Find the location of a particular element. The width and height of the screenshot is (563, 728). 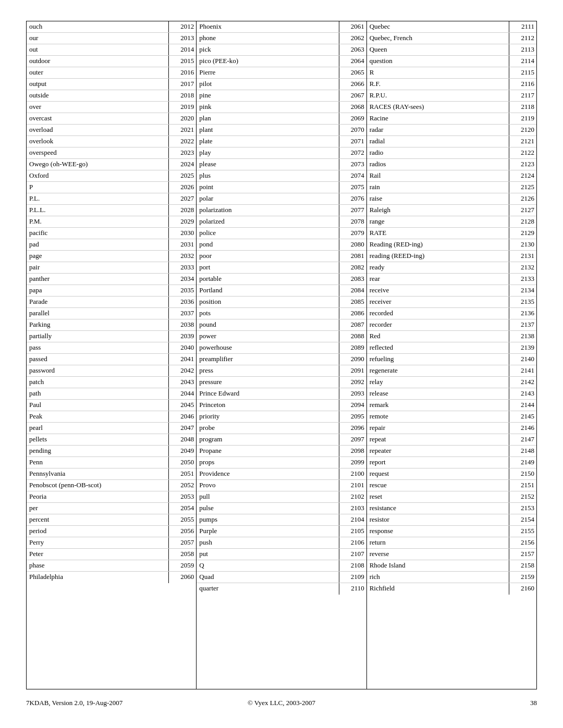

number-cell: 2049 is located at coordinates (182, 451).